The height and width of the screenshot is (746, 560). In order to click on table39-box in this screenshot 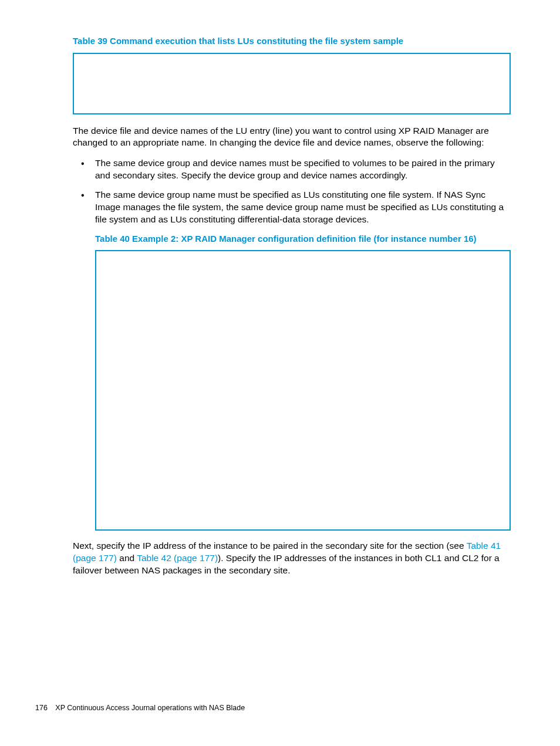, I will do `click(292, 83)`.